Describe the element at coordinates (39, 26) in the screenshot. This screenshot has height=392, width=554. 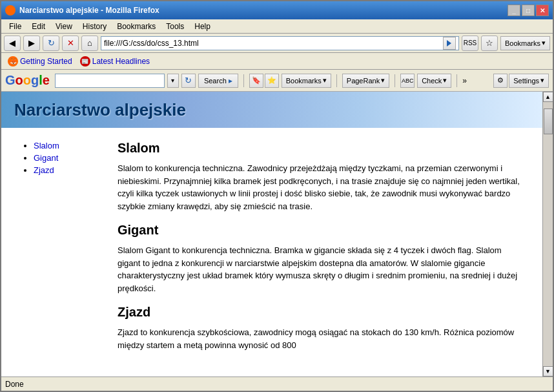
I see `menu-edit: Edit` at that location.